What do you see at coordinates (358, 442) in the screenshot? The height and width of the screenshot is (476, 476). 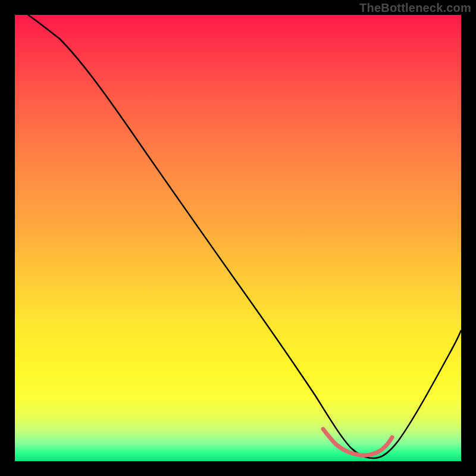 I see `optimal-range-marker` at bounding box center [358, 442].